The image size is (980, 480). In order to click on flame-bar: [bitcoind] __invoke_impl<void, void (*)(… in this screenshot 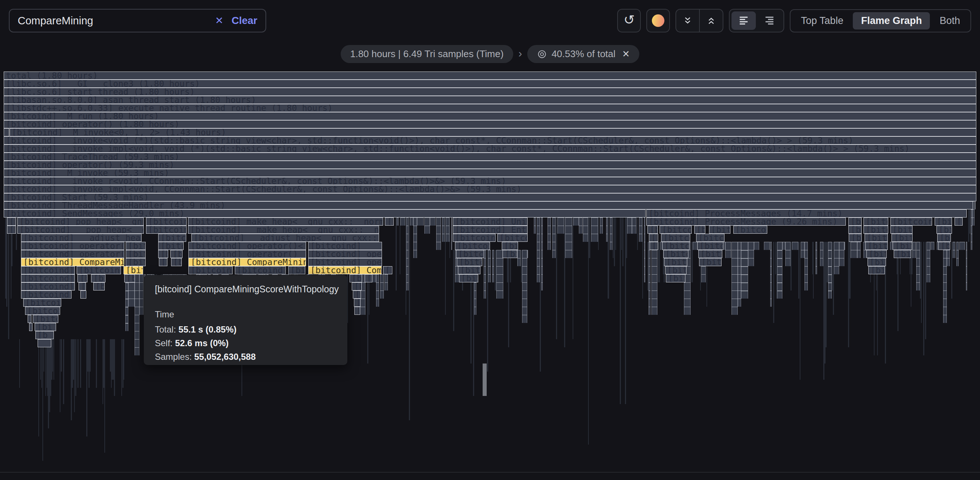, I will do `click(490, 148)`.